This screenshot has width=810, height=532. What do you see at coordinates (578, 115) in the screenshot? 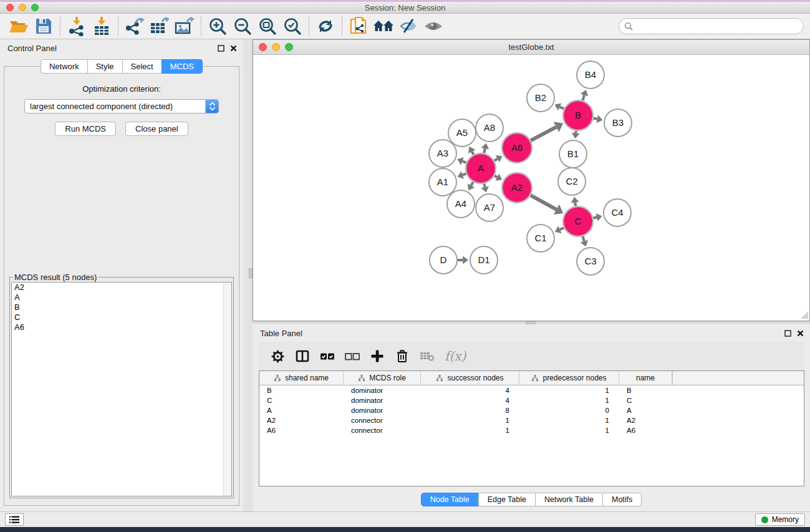
I see `graph-node-B: B` at bounding box center [578, 115].